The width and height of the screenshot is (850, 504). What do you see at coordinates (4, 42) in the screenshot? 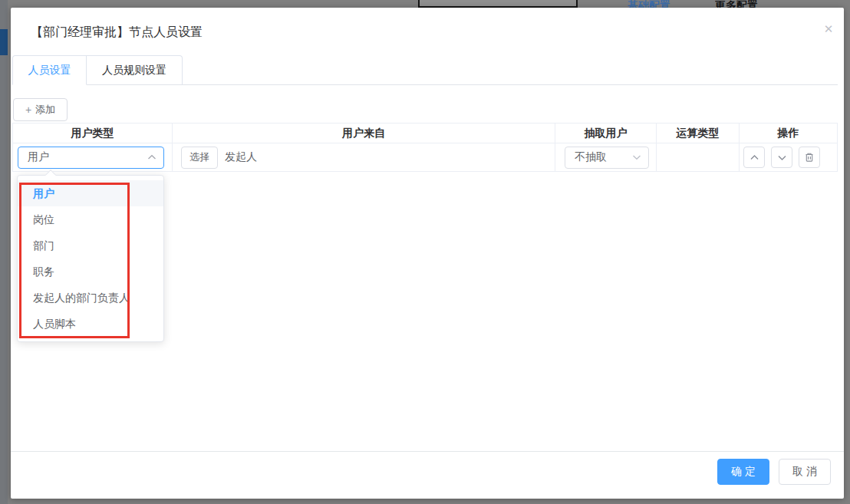
I see `background-sidebar-active-item` at bounding box center [4, 42].